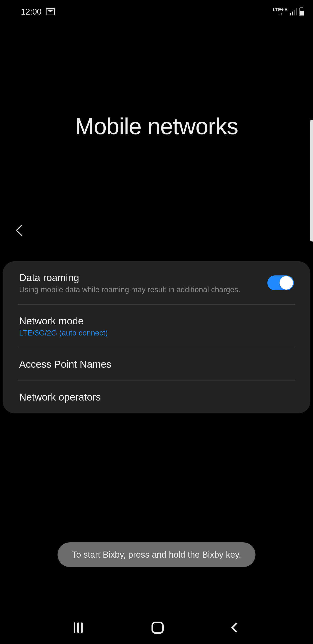 The height and width of the screenshot is (644, 313). Describe the element at coordinates (302, 12) in the screenshot. I see `battery-icon` at that location.